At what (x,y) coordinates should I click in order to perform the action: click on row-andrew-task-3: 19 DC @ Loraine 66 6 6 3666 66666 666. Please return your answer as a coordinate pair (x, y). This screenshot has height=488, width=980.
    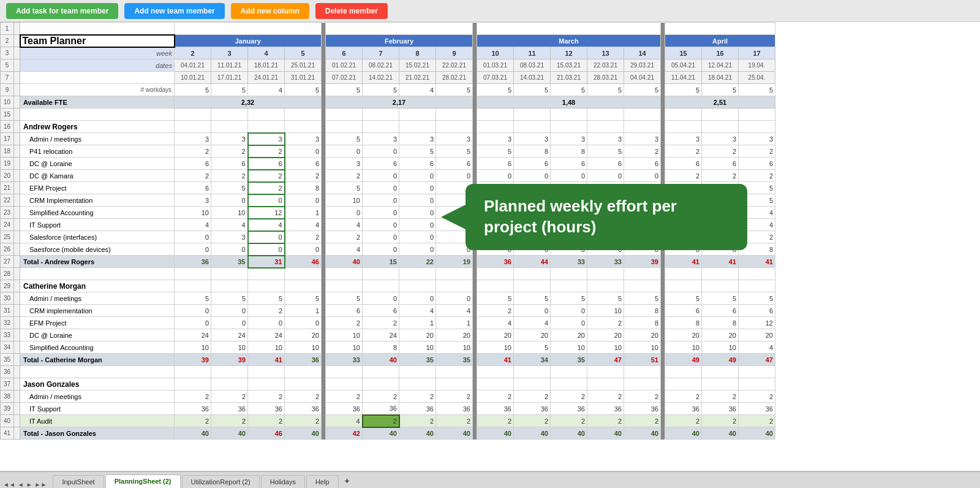
    Looking at the image, I should click on (388, 164).